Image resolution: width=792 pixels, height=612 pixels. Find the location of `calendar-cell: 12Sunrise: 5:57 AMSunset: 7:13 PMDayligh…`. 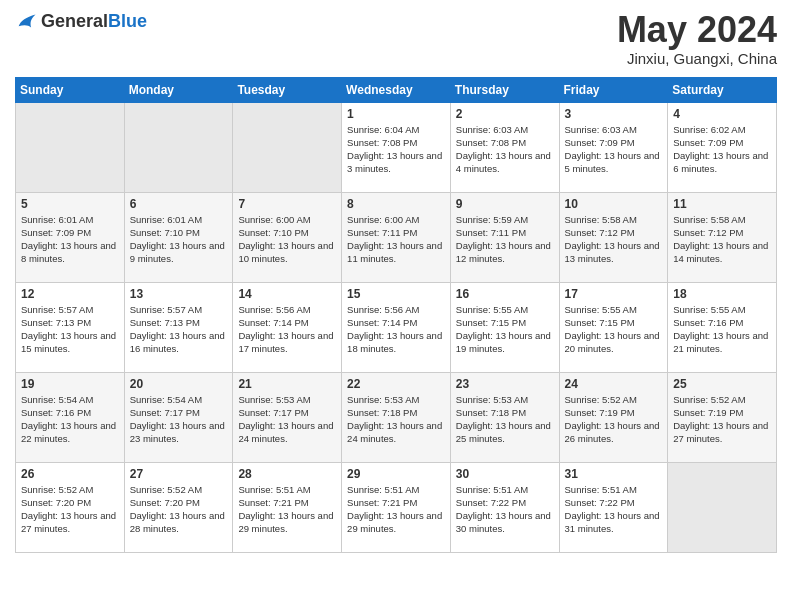

calendar-cell: 12Sunrise: 5:57 AMSunset: 7:13 PMDayligh… is located at coordinates (70, 327).